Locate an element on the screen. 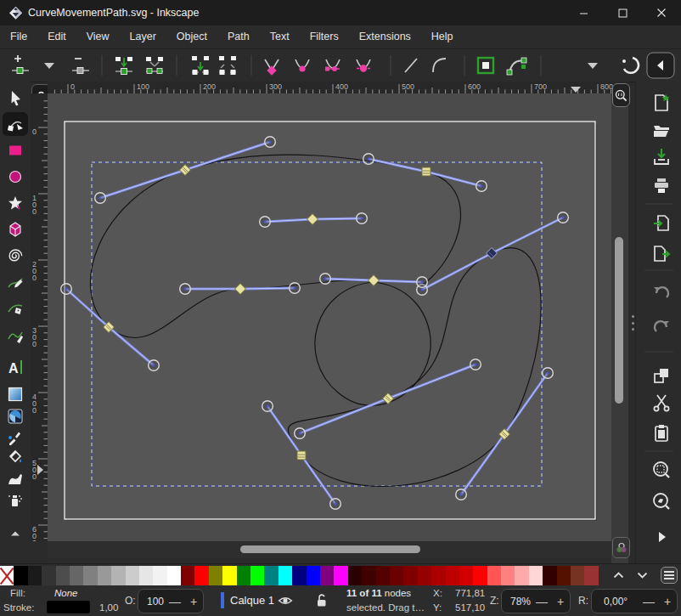 This screenshot has width=681, height=616. snap-icon is located at coordinates (630, 65).